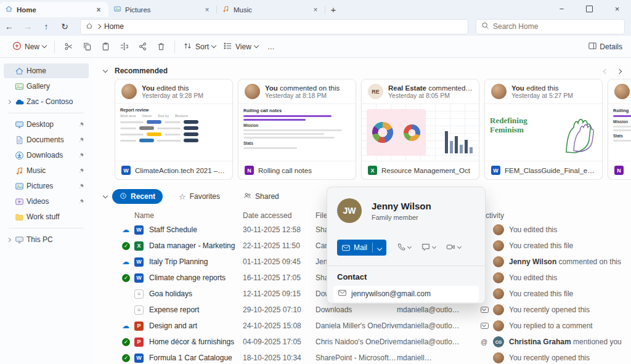 This screenshot has width=631, height=364. Describe the element at coordinates (487, 310) in the screenshot. I see `comment-icon` at that location.